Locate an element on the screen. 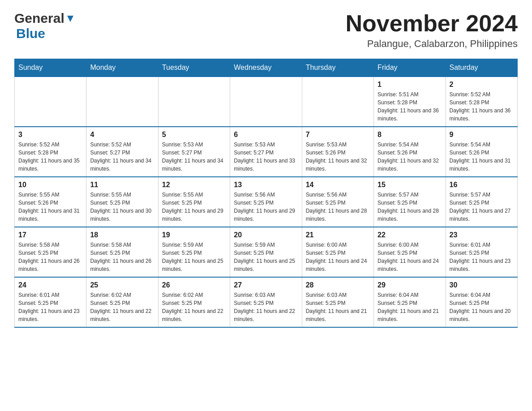  logo: General Blue is located at coordinates (45, 26).